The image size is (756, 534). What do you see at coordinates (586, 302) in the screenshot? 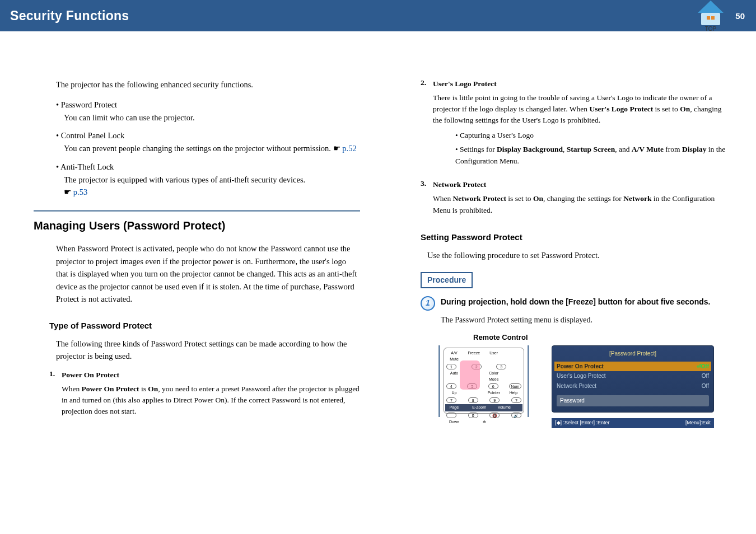
I see `step-instruction: During projection, hold down the [Freeze…` at bounding box center [586, 302].